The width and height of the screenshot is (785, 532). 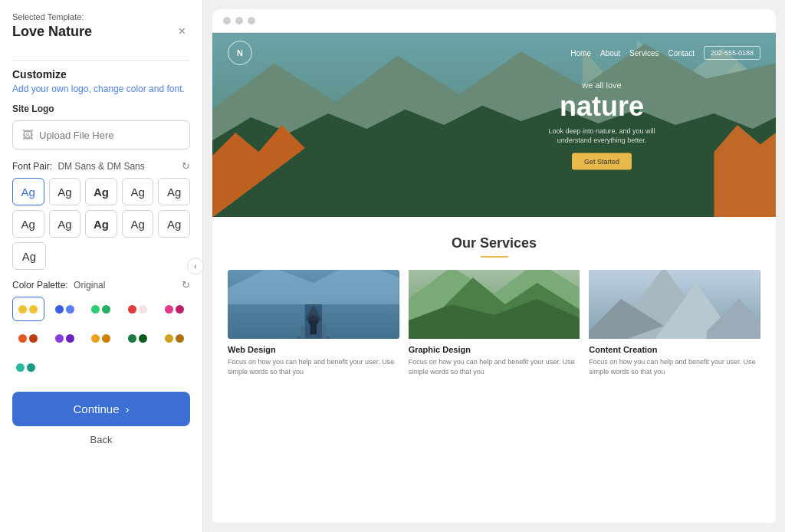 What do you see at coordinates (138, 224) in the screenshot?
I see `font-item-9: Ag` at bounding box center [138, 224].